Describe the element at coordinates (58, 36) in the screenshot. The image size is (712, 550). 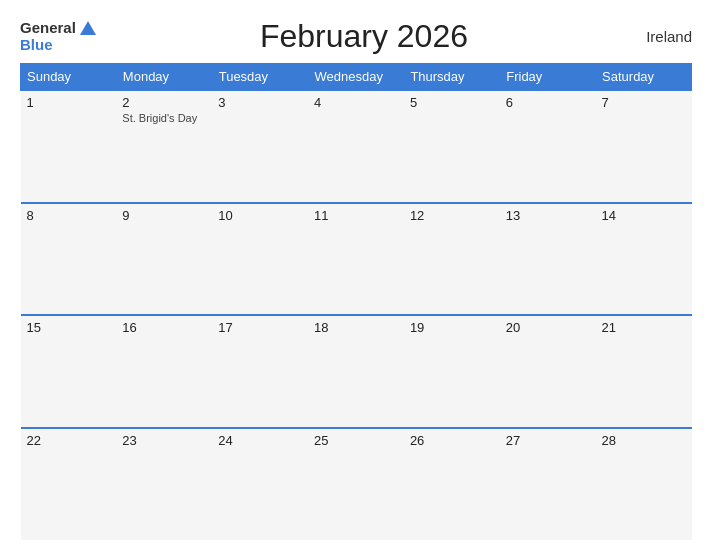
I see `logo: General Blue` at that location.